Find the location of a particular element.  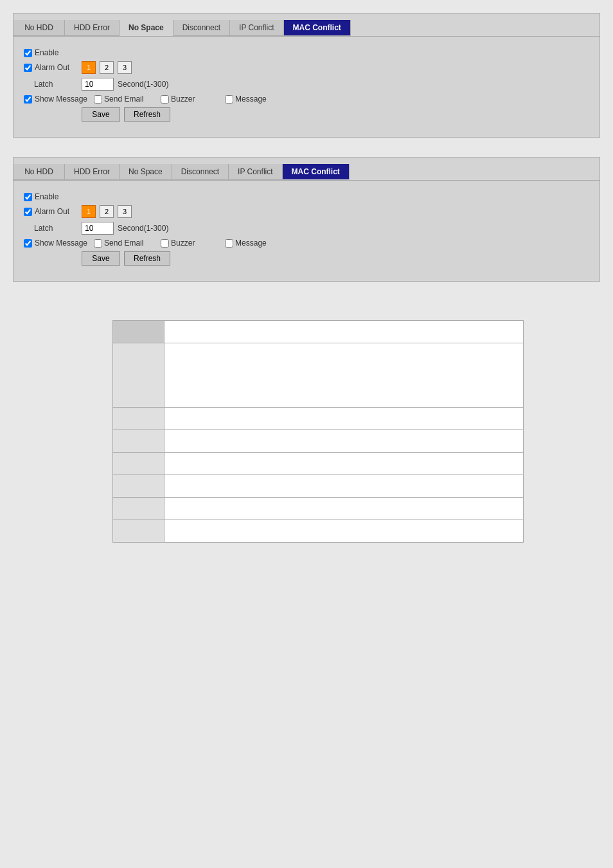

send-email-label-1: Send Email is located at coordinates (123, 99).